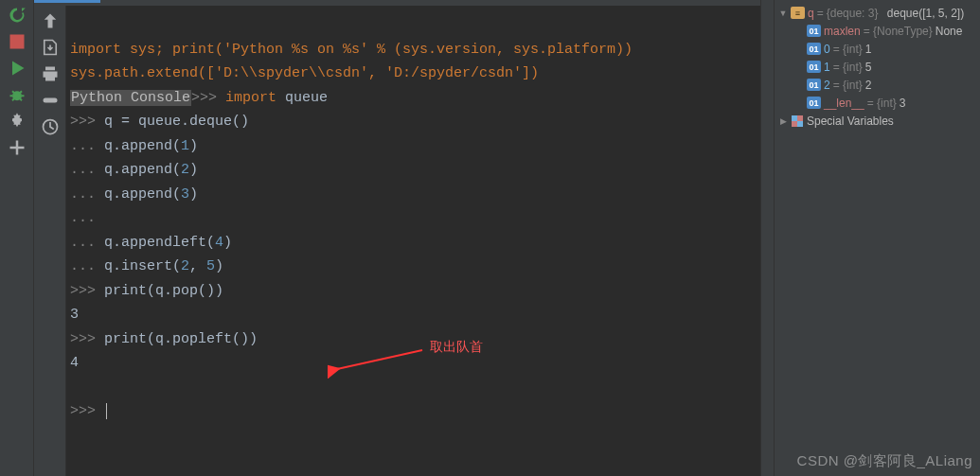 The image size is (980, 476). I want to click on console-toolbar, so click(50, 240).